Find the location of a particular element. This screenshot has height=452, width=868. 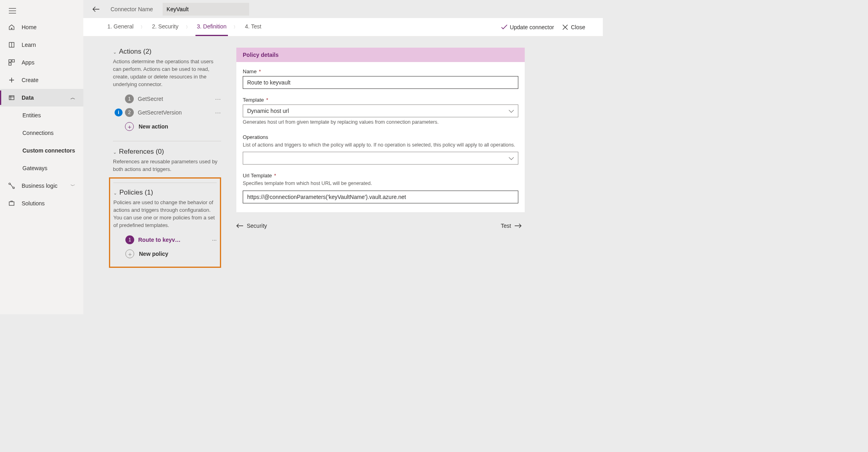

nav-solutions: Solutions is located at coordinates (42, 203).